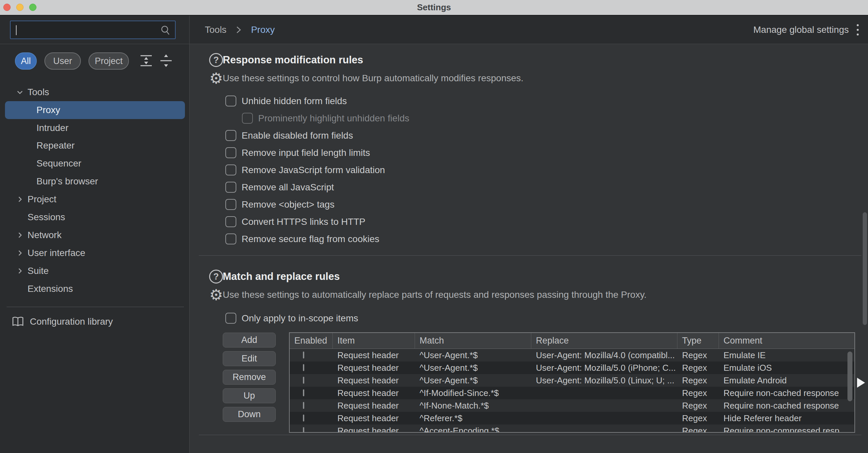  Describe the element at coordinates (95, 200) in the screenshot. I see `sidebar-item-project: Project` at that location.